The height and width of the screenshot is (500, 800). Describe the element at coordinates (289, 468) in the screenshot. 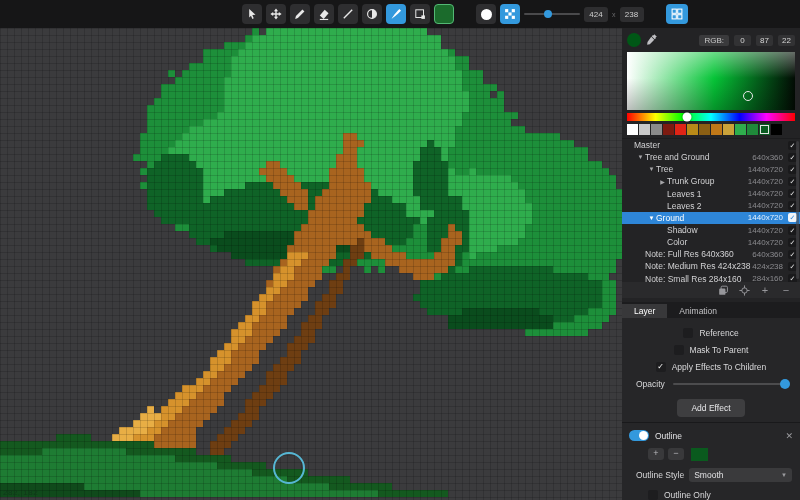

I see `brush-cursor` at that location.